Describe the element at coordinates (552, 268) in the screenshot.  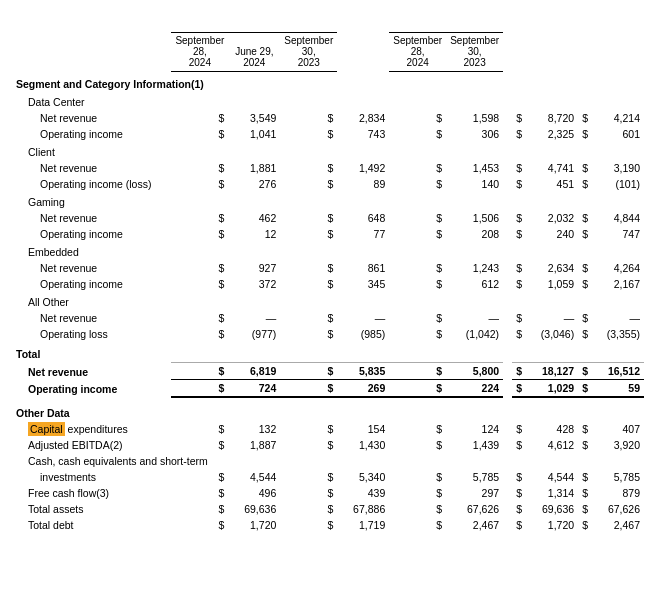
I see `cell-value: 2,634` at that location.